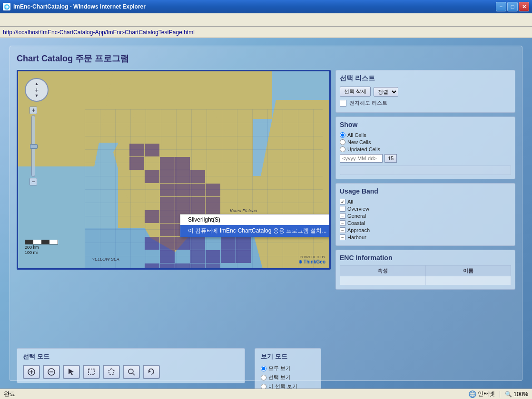  I want to click on band-all-label: All, so click(350, 202).